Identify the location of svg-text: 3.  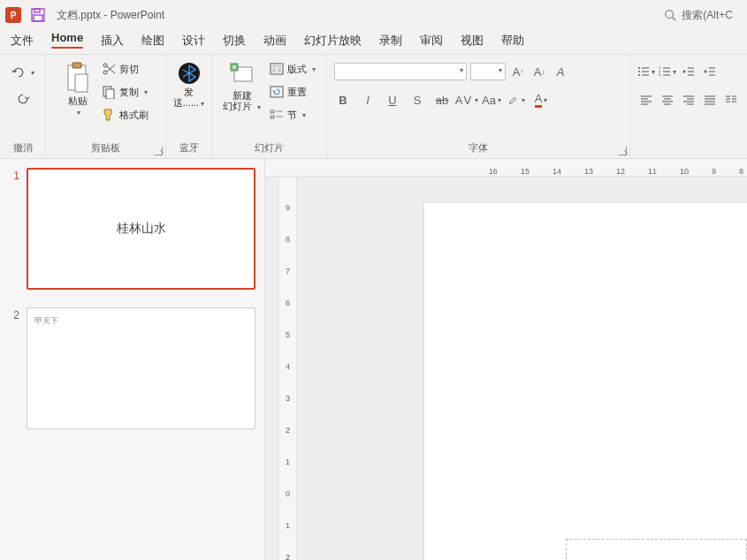
(659, 74).